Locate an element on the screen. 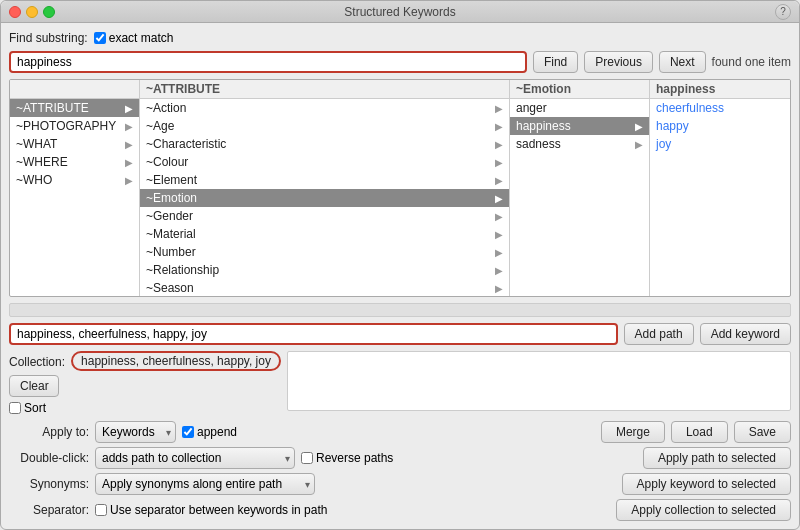  help-button: ? is located at coordinates (783, 12).